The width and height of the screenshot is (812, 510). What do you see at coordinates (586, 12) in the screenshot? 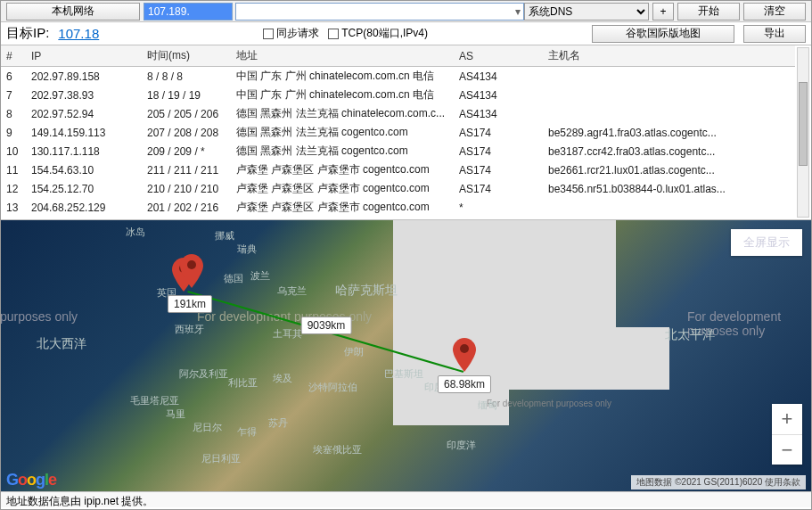
I see `dns-select: 系统DNS` at bounding box center [586, 12].